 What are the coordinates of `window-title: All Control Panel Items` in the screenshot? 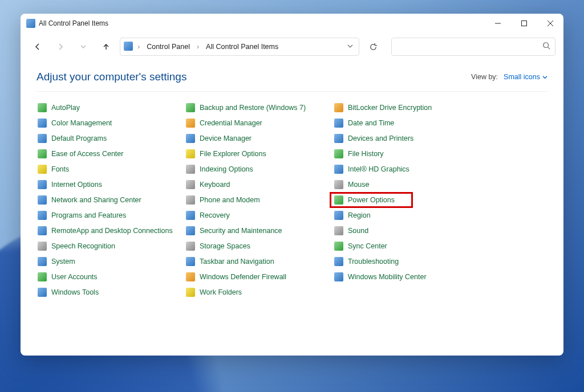 It's located at (74, 23).